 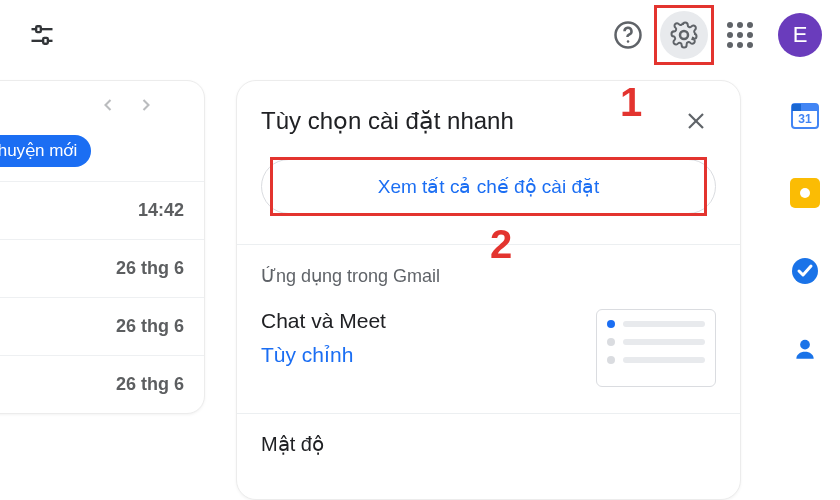 I want to click on next-page-button, so click(x=146, y=105).